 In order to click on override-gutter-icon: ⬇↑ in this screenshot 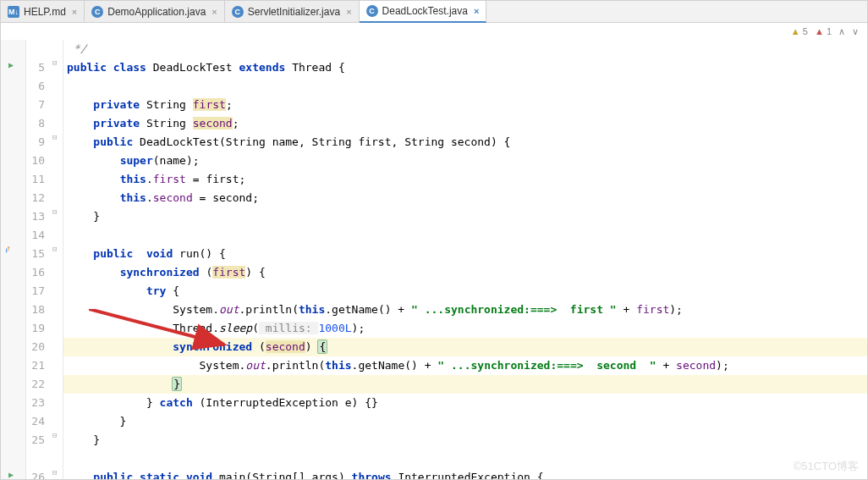, I will do `click(8, 251)`.